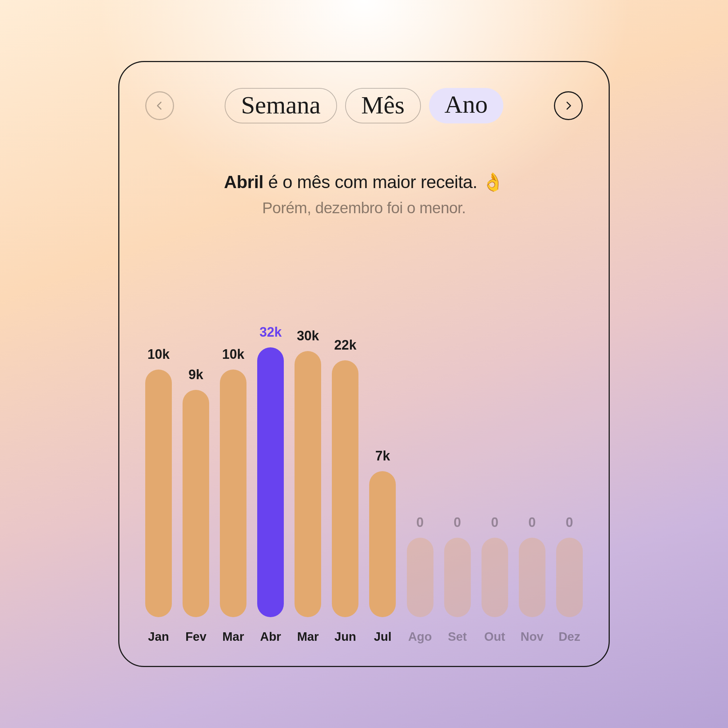 This screenshot has height=728, width=728. I want to click on x-axis: JanFevMarAbrMarJunJulAgoSetOutNovDez, so click(364, 637).